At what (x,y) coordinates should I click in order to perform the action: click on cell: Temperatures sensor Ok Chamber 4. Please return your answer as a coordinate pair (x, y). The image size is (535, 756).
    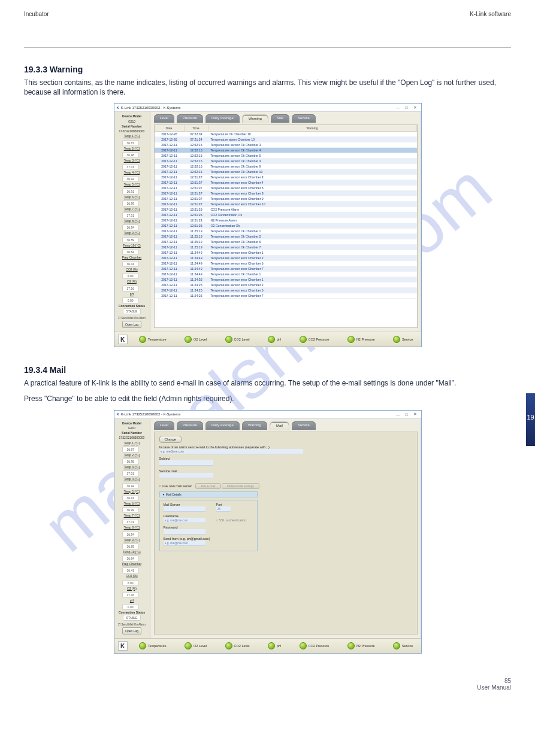
    Looking at the image, I should click on (313, 150).